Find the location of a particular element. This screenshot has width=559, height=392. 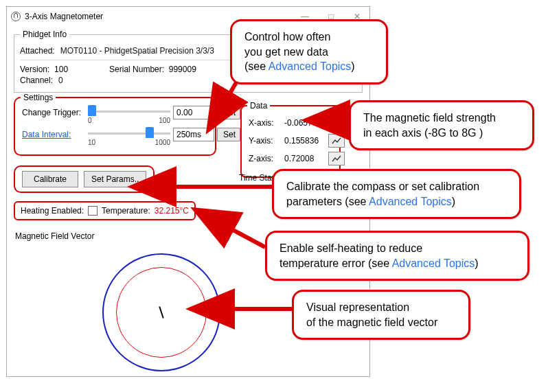

app-icon is located at coordinates (16, 16).